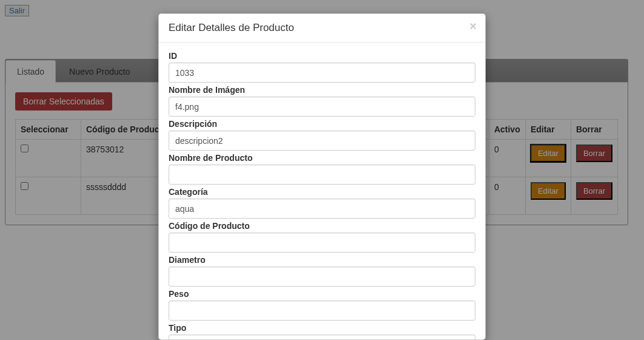 This screenshot has width=644, height=340. I want to click on nombre-producto-label: Nombre de Producto, so click(322, 158).